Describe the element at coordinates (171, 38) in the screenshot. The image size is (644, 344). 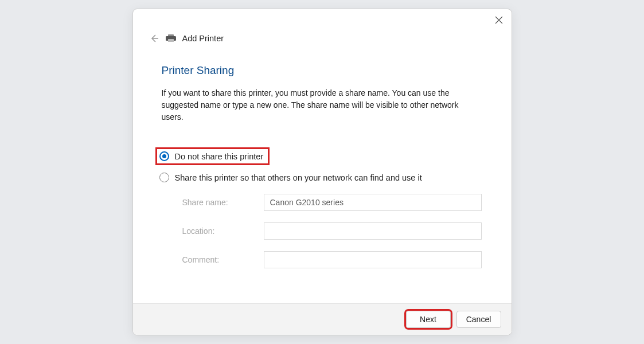
I see `printer-icon` at that location.